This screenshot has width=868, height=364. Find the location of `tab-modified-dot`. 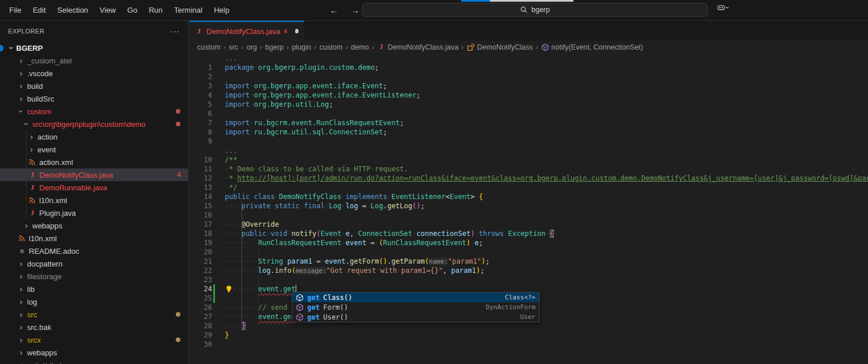

tab-modified-dot is located at coordinates (297, 31).